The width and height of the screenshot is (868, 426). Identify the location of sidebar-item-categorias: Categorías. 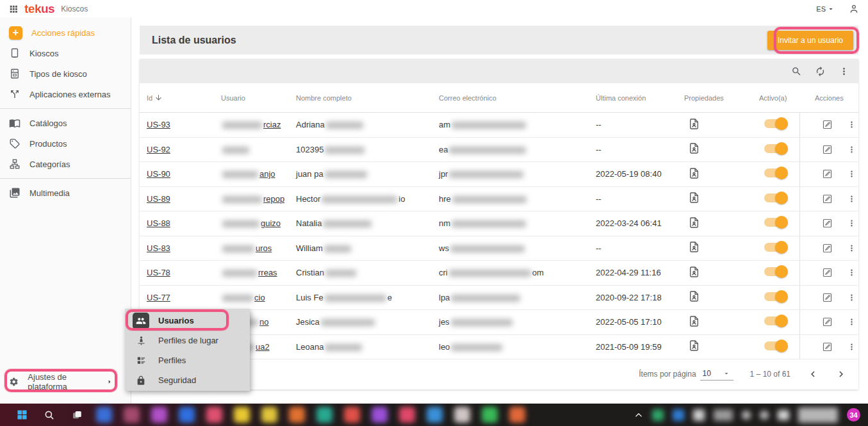
(65, 164).